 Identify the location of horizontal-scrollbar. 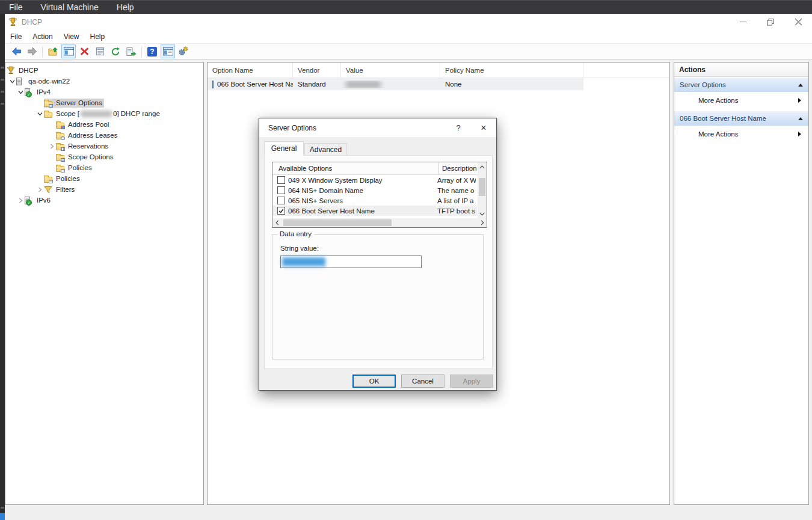
(380, 222).